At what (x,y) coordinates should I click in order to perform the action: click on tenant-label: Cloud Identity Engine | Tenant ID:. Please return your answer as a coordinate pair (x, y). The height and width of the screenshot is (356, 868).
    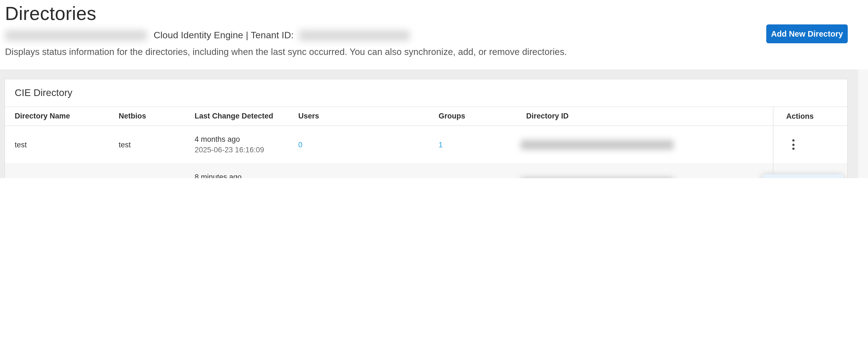
    Looking at the image, I should click on (224, 36).